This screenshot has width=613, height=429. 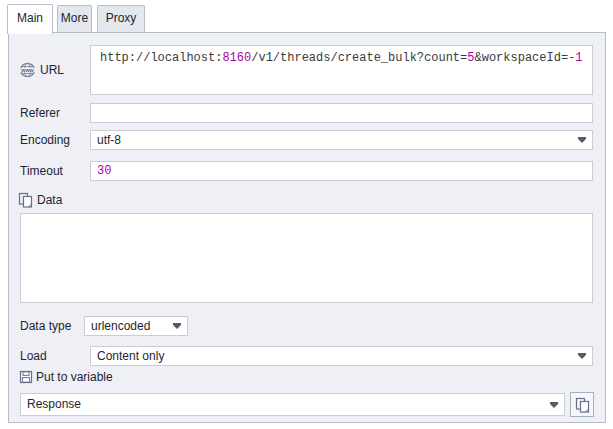 What do you see at coordinates (40, 113) in the screenshot?
I see `referer-label: Referer` at bounding box center [40, 113].